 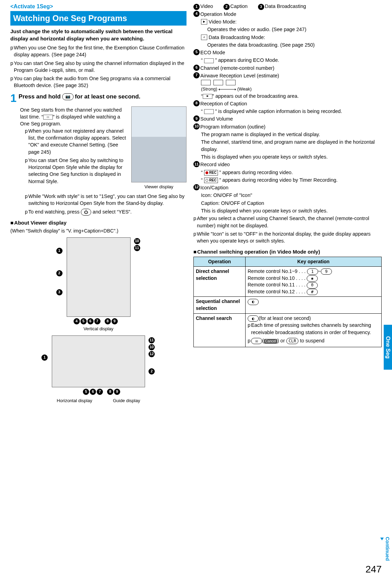 What do you see at coordinates (388, 347) in the screenshot?
I see `section-tab: One Seg` at bounding box center [388, 347].